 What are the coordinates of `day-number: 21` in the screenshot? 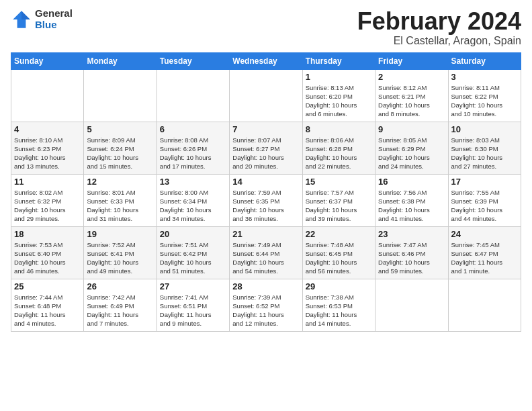 It's located at (266, 234).